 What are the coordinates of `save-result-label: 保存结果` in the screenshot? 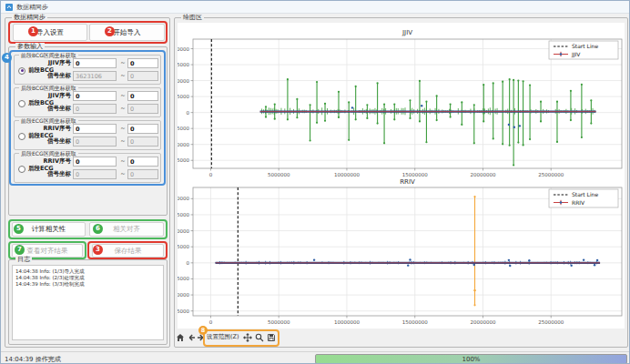 It's located at (128, 251).